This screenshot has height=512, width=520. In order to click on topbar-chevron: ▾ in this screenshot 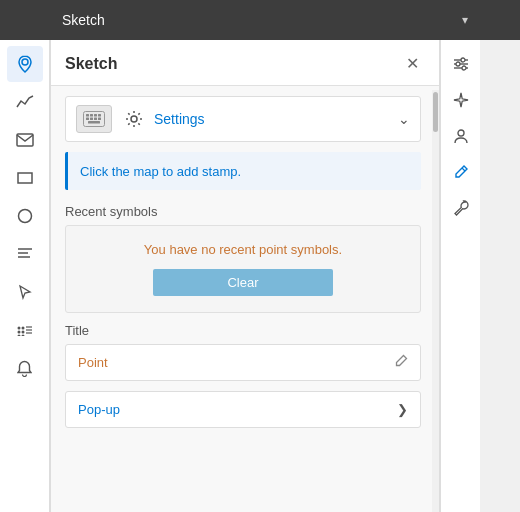, I will do `click(465, 20)`.